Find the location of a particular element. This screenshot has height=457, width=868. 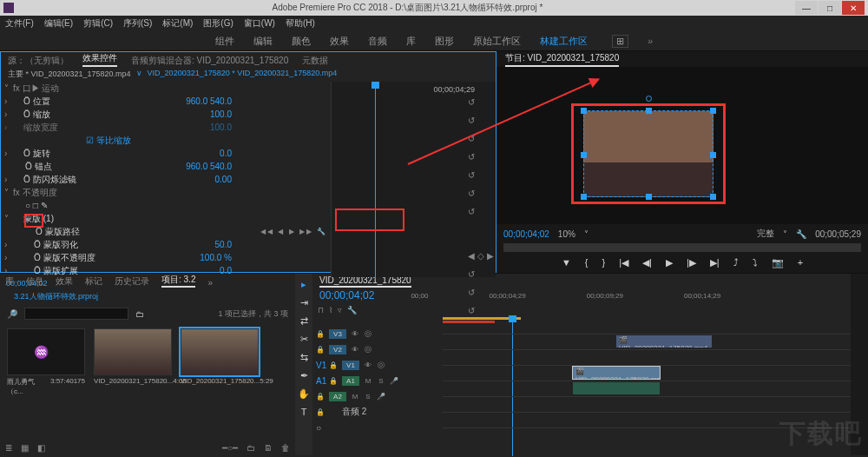

seq-tab: VID_20200321_175820 is located at coordinates (365, 281).